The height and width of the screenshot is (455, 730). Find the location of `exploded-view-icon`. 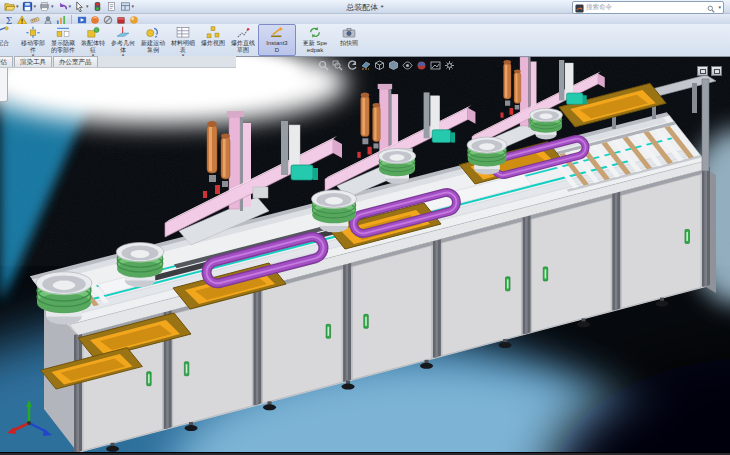

exploded-view-icon is located at coordinates (213, 33).